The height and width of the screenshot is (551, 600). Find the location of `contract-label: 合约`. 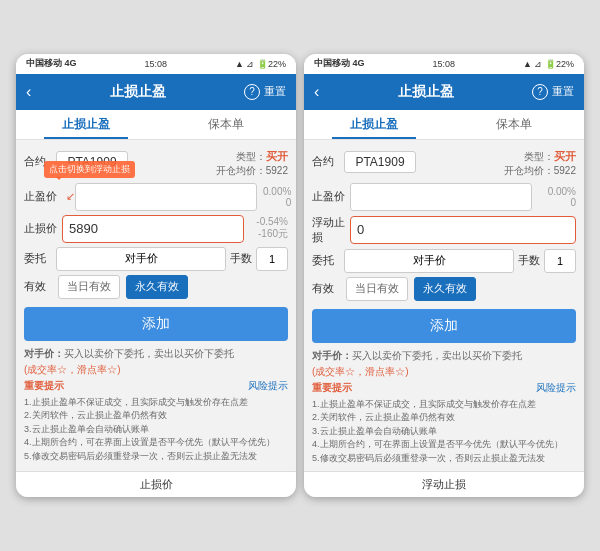

contract-label: 合约 is located at coordinates (328, 162).